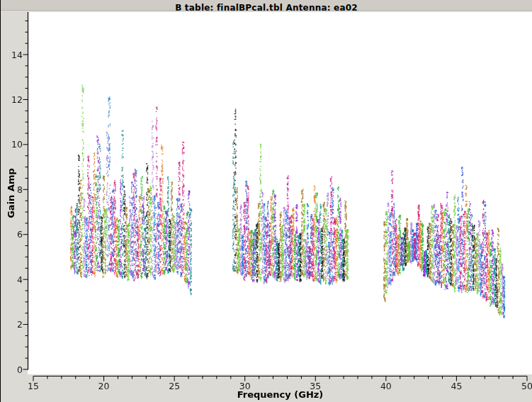 The height and width of the screenshot is (402, 532). I want to click on y-axis-title: Gain Amp, so click(11, 194).